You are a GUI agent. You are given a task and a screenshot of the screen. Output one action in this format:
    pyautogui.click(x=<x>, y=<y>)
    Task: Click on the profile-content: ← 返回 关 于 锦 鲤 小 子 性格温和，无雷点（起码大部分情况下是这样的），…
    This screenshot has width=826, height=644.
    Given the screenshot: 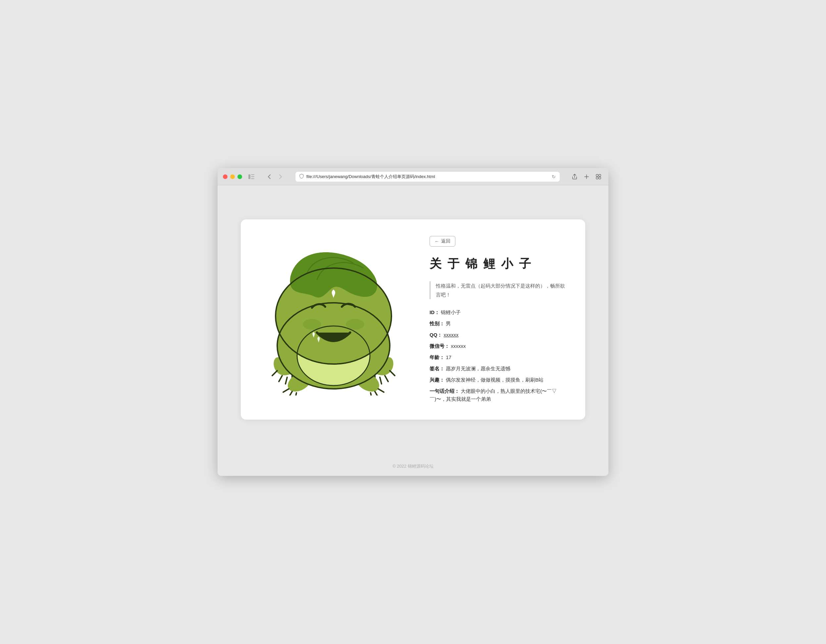 What is the action you would take?
    pyautogui.click(x=498, y=320)
    